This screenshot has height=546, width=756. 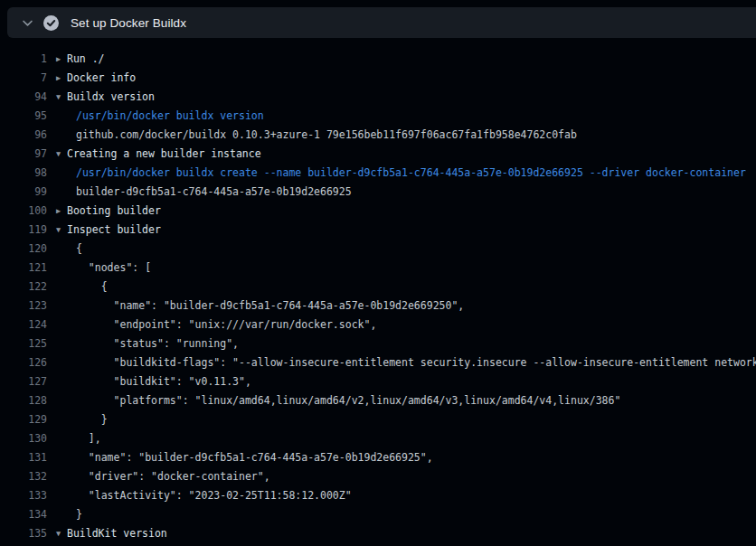 What do you see at coordinates (24, 116) in the screenshot?
I see `line-number: 95` at bounding box center [24, 116].